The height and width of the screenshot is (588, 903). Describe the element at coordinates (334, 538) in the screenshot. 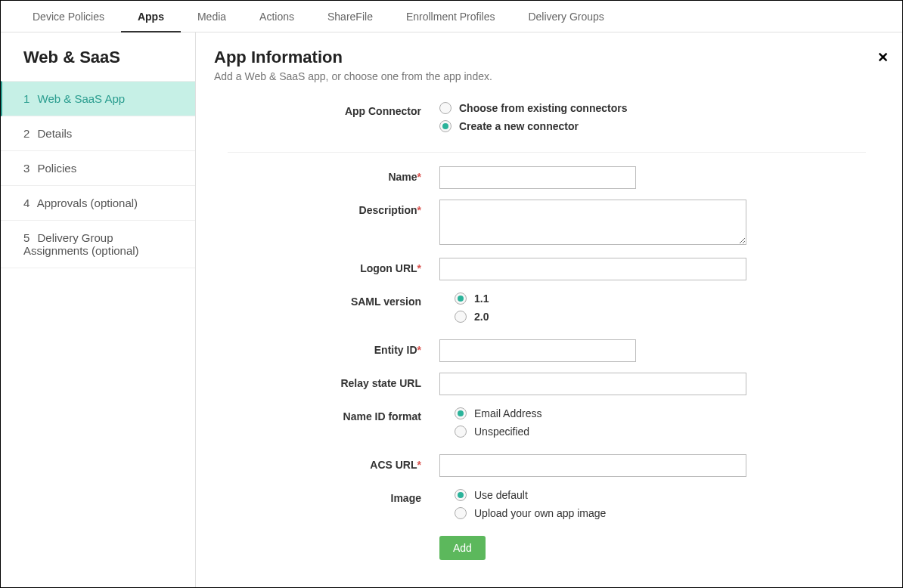

I see `spacer` at that location.